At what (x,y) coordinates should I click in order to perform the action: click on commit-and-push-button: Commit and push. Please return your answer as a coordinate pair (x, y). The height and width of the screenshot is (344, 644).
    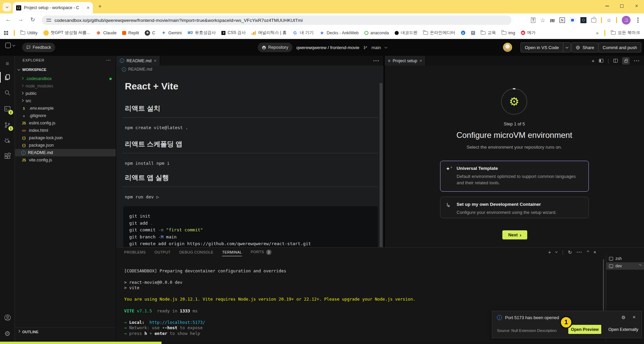
    Looking at the image, I should click on (620, 47).